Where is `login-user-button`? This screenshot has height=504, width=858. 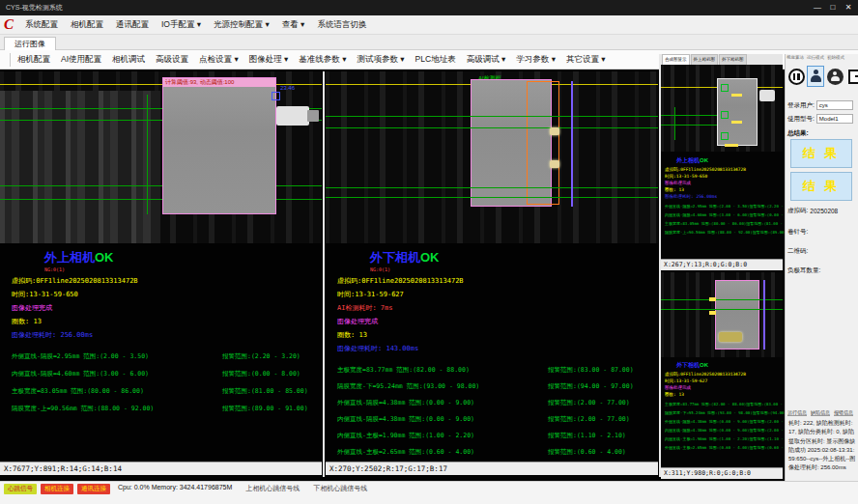
login-user-button is located at coordinates (815, 76).